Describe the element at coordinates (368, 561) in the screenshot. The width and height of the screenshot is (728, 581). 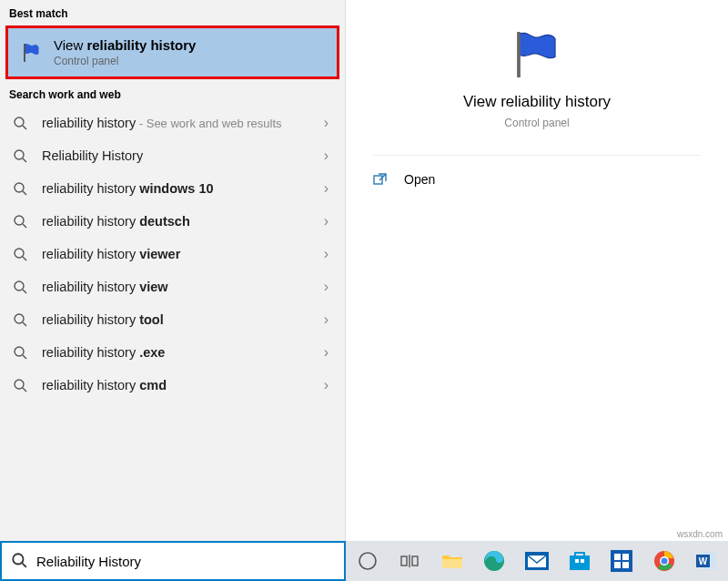
I see `cortana-icon` at that location.